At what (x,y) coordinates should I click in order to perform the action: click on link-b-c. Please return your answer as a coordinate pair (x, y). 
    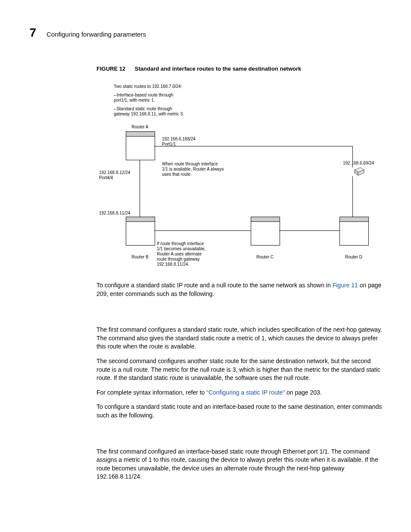
    Looking at the image, I should click on (202, 231).